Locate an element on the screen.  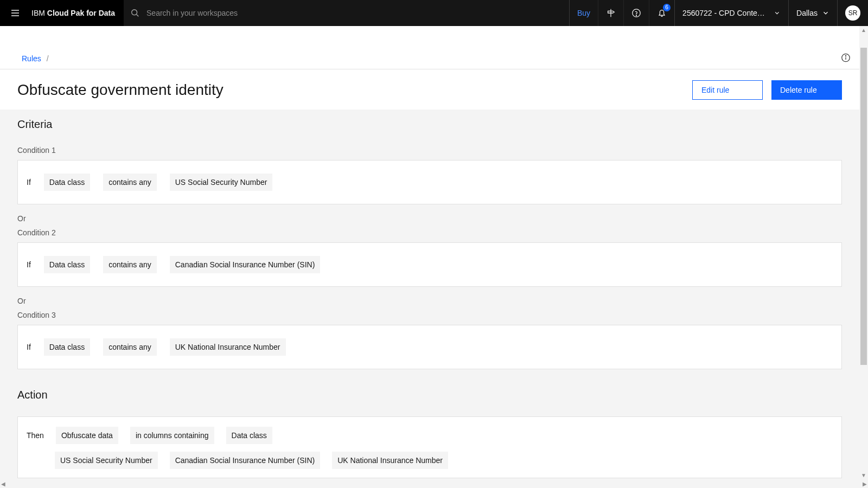
edit-rule-button: Edit rule is located at coordinates (727, 90).